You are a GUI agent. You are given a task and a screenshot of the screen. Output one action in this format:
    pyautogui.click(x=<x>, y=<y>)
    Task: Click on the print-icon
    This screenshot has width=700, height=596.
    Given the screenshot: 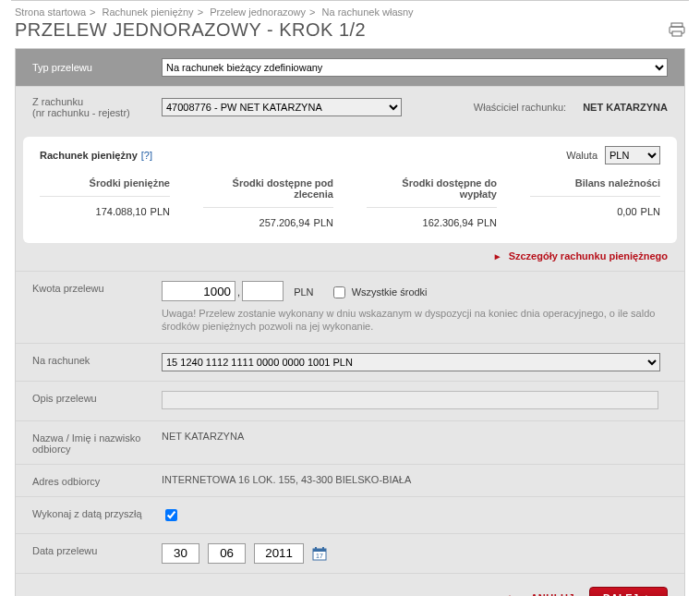 What is the action you would take?
    pyautogui.click(x=677, y=30)
    